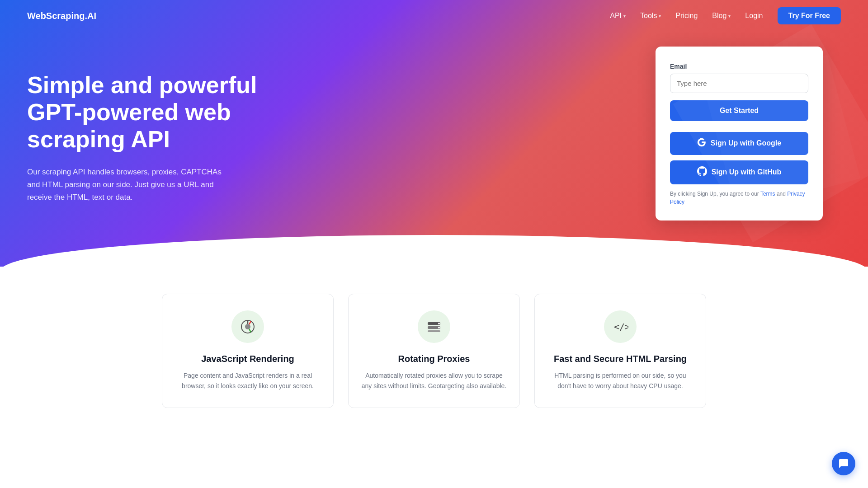 This screenshot has height=488, width=868. I want to click on feature-card-html-parsing: </> Fast and Secure HTML Parsing HTML pa…, so click(620, 351).